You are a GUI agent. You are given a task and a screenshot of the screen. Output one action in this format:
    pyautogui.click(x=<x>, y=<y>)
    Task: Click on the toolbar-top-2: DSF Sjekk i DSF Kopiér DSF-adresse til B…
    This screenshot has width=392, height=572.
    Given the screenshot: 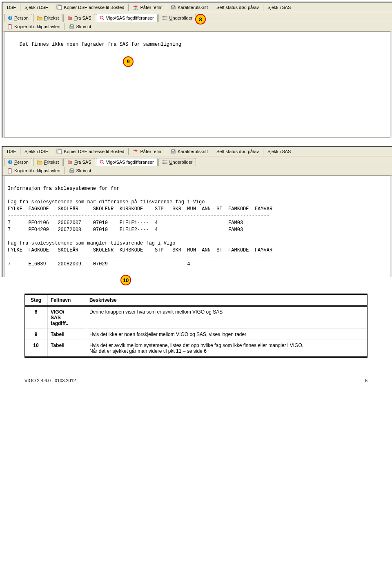 What is the action you would take?
    pyautogui.click(x=197, y=151)
    